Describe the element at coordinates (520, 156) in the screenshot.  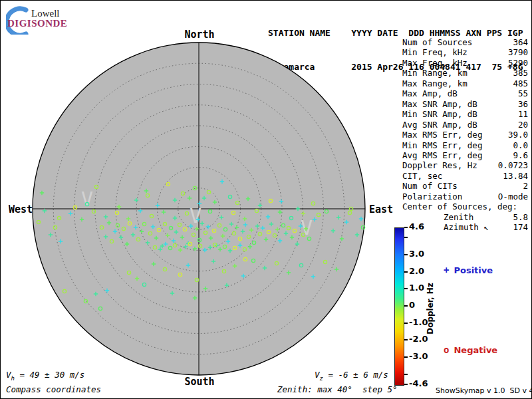
I see `stats-value: 9.6` at that location.